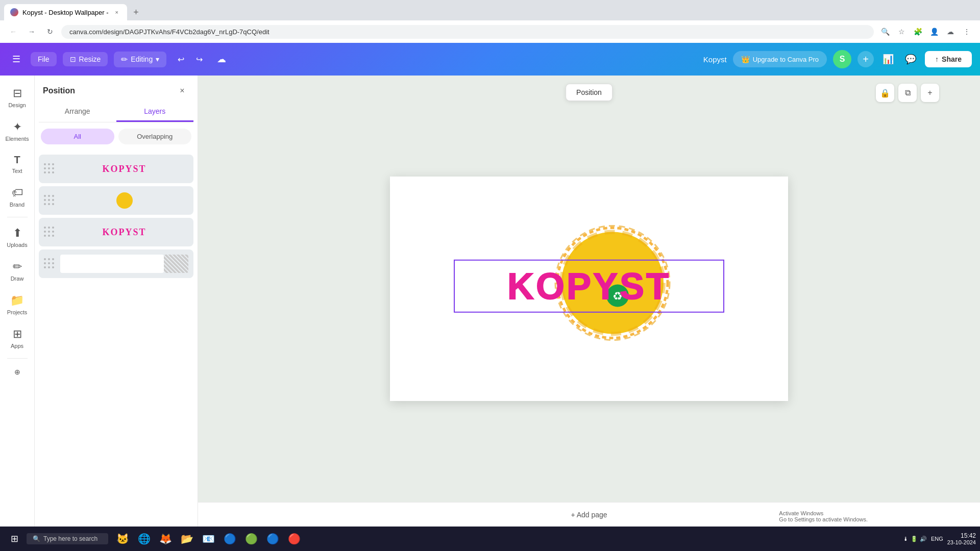 The height and width of the screenshot is (551, 980). What do you see at coordinates (155, 112) in the screenshot?
I see `tab-layers: Layers` at bounding box center [155, 112].